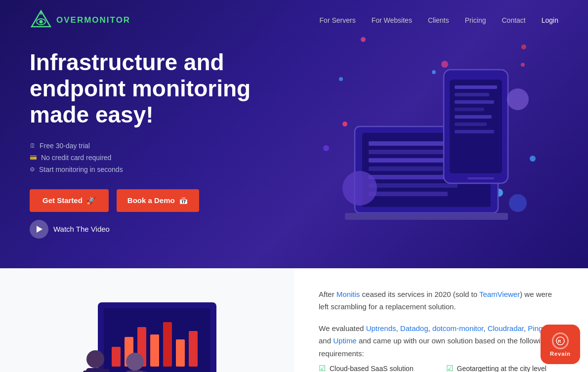  Describe the element at coordinates (69, 201) in the screenshot. I see `get-started-button: Get Started 🚀` at that location.